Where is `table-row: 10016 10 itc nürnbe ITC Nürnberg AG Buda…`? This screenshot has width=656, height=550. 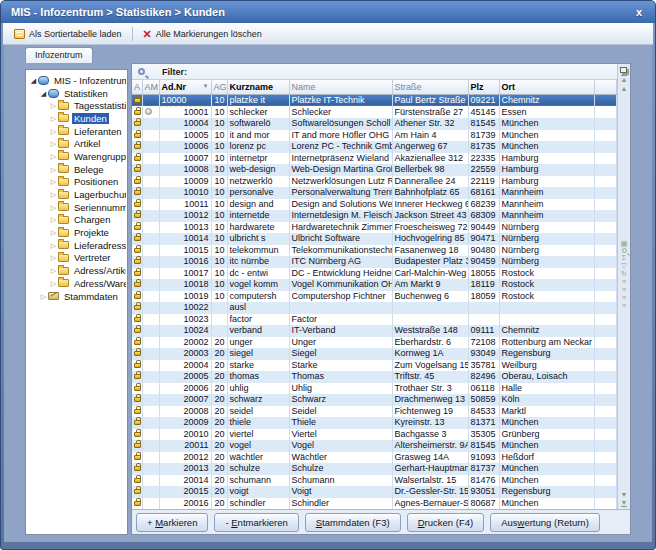
table-row: 10016 10 itc nürnbe ITC Nürnberg AG Buda… is located at coordinates (374, 262).